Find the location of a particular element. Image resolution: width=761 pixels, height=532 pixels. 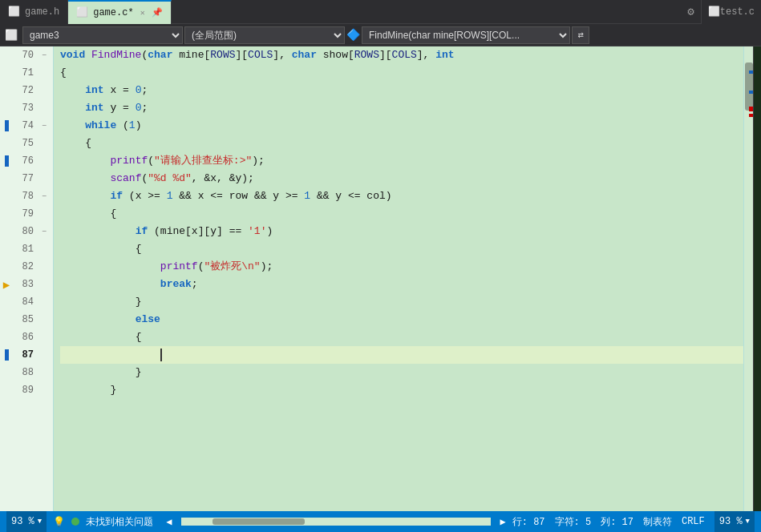

status-ok-icon is located at coordinates (75, 522).